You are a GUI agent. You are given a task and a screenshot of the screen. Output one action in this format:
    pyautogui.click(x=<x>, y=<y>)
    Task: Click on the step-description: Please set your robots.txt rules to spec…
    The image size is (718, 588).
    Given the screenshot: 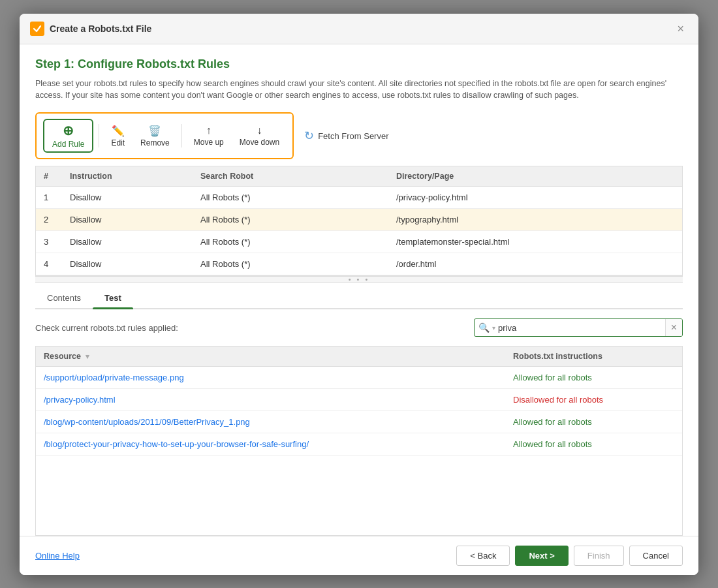 What is the action you would take?
    pyautogui.click(x=359, y=90)
    